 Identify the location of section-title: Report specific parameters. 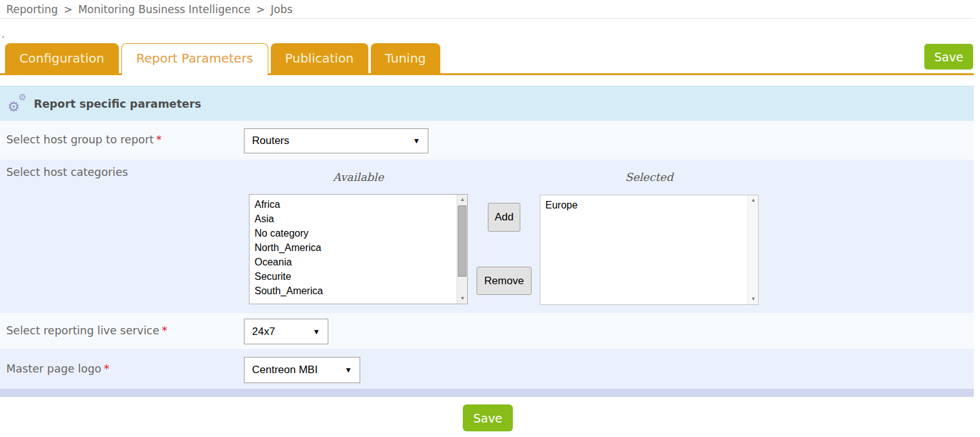
(118, 104).